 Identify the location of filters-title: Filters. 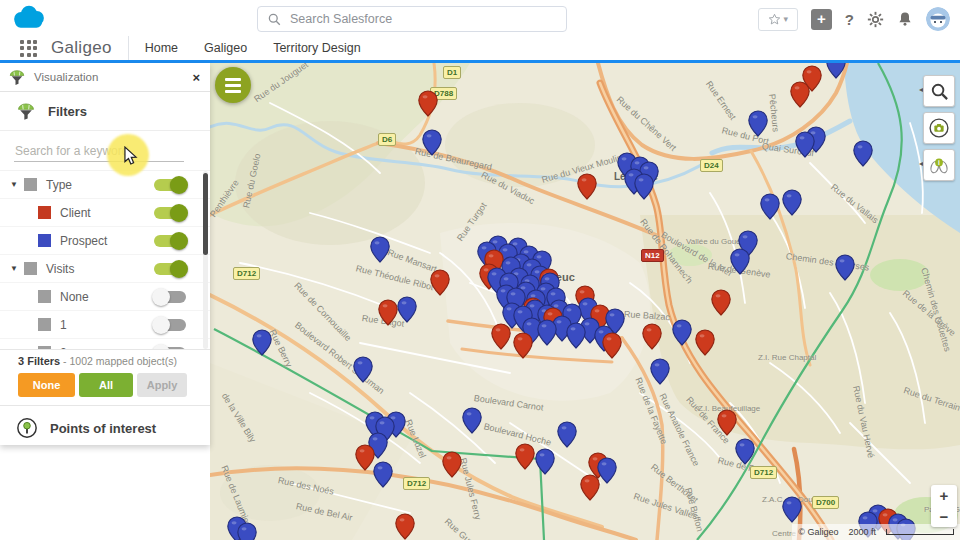
(68, 112).